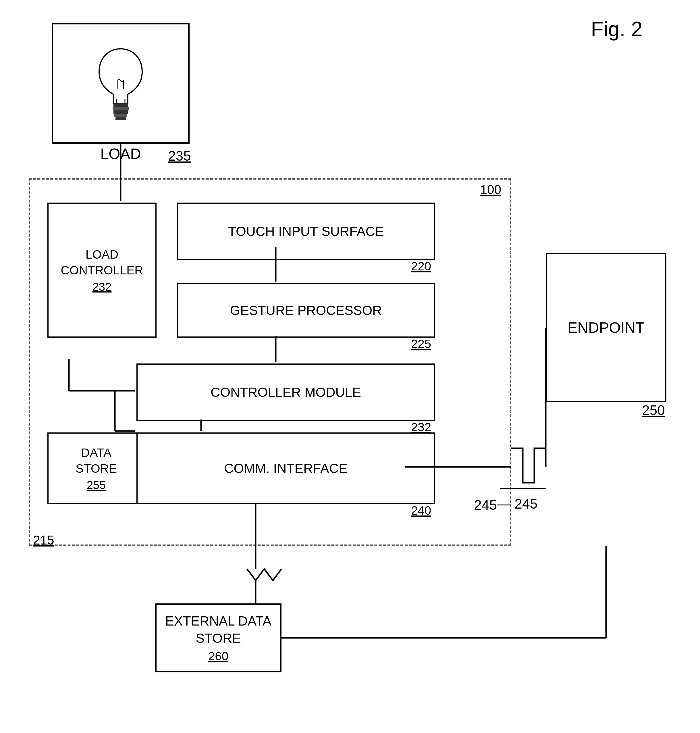  What do you see at coordinates (306, 311) in the screenshot?
I see `gesture-processor-label: GESTURE PROCESSOR` at bounding box center [306, 311].